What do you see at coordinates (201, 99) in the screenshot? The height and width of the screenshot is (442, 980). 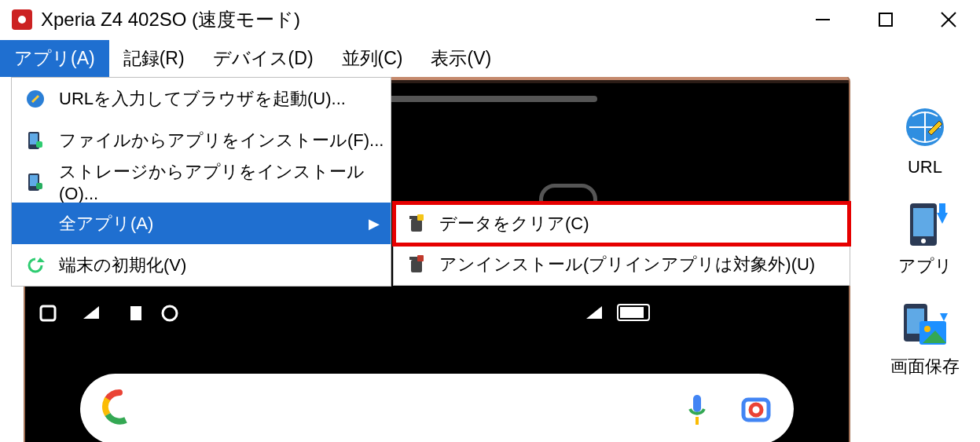 I see `menu-item-url-browser: URLを入力してブラウザを起動(U)...` at bounding box center [201, 99].